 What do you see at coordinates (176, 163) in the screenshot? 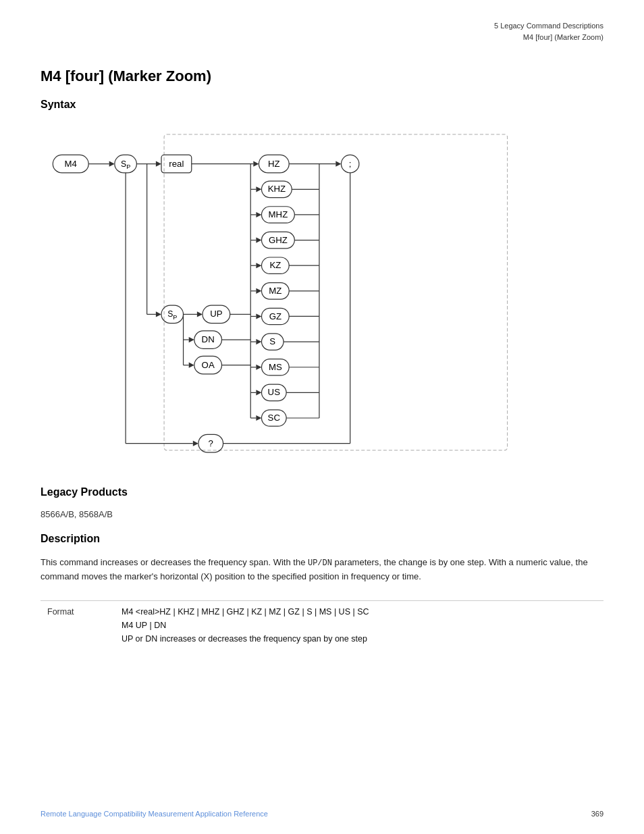
I see `svg-text: real` at bounding box center [176, 163].